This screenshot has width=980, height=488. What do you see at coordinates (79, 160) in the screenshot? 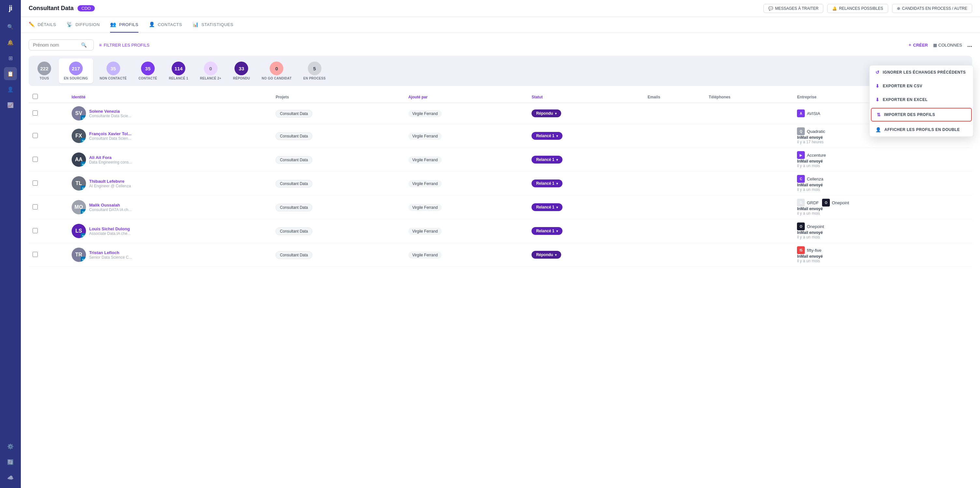
I see `avatar: AA in` at bounding box center [79, 160].